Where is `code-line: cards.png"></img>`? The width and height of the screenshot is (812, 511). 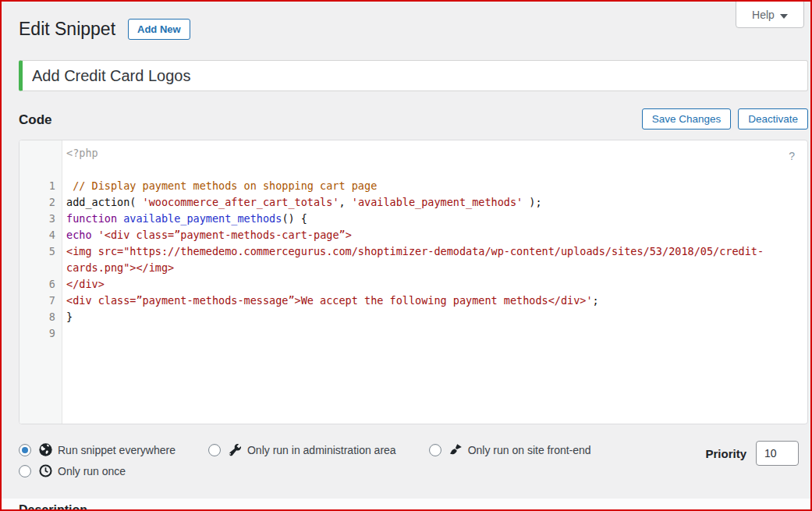 code-line: cards.png"></img> is located at coordinates (119, 268).